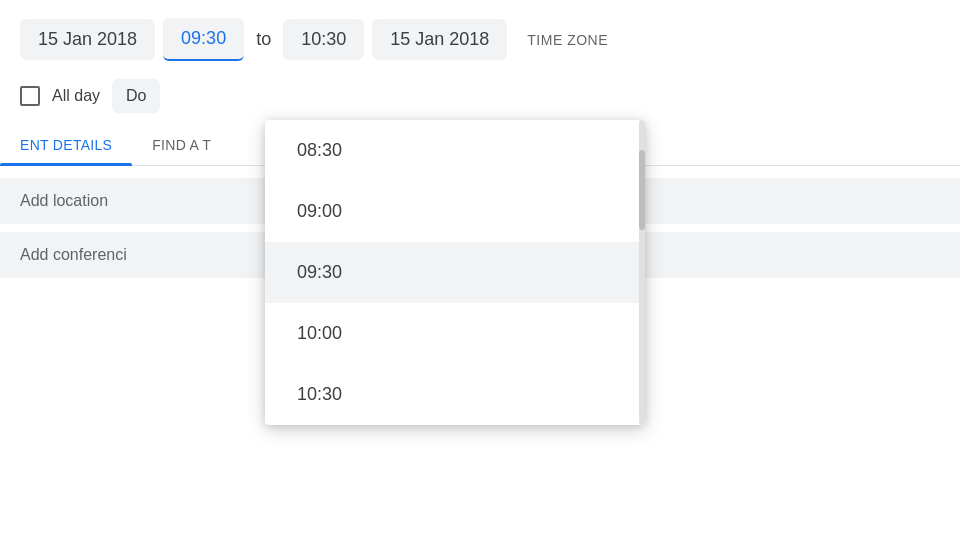 The image size is (960, 544). What do you see at coordinates (642, 272) in the screenshot?
I see `dropdown-scrollbar` at bounding box center [642, 272].